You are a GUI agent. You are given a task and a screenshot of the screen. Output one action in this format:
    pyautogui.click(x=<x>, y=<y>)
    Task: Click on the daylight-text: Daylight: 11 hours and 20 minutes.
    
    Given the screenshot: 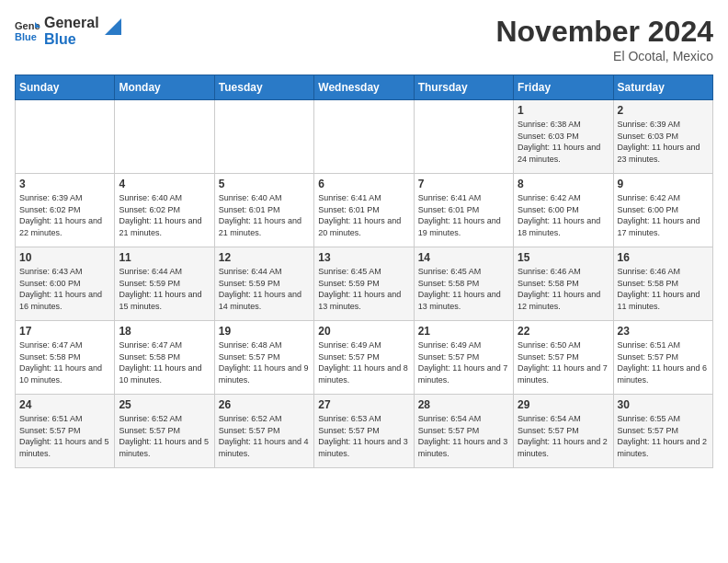 What is the action you would take?
    pyautogui.click(x=364, y=226)
    